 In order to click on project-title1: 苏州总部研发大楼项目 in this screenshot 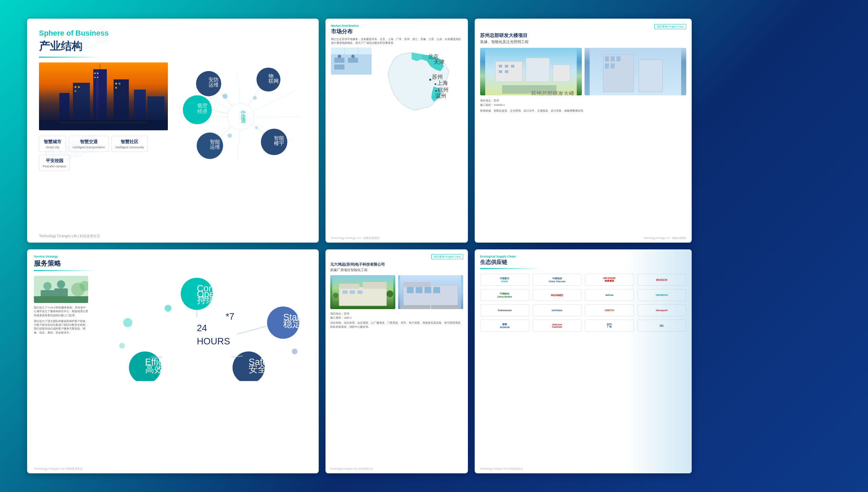, I will do `click(583, 36)`.